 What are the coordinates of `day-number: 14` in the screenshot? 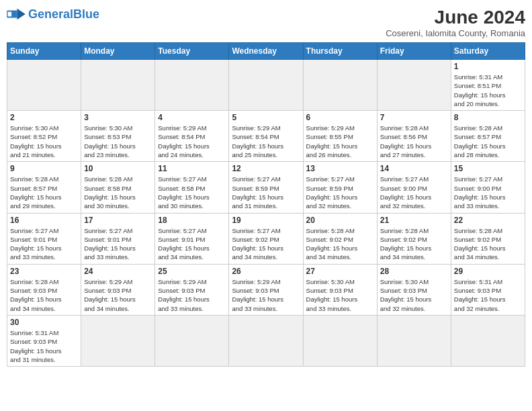 It's located at (414, 169).